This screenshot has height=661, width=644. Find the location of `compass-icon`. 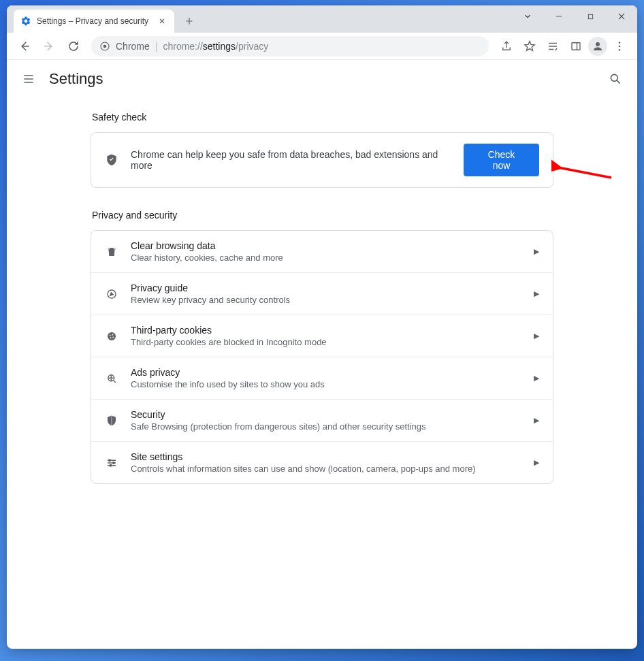

compass-icon is located at coordinates (112, 294).